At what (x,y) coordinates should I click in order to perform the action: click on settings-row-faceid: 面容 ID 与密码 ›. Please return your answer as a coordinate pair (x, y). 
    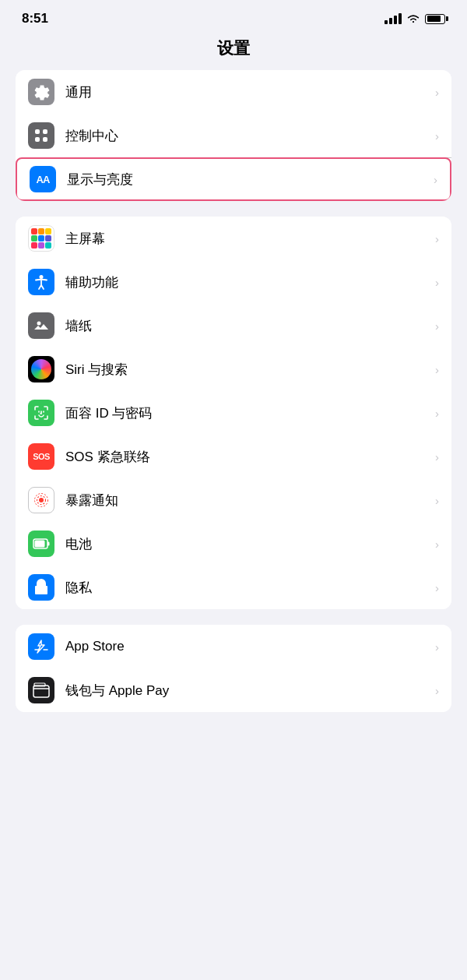
    Looking at the image, I should click on (234, 413).